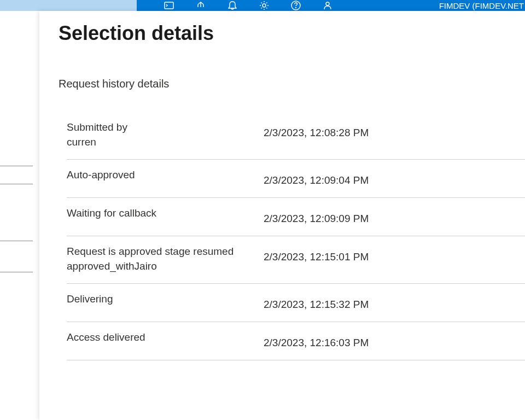  What do you see at coordinates (165, 128) in the screenshot?
I see `history-status: Submitted by` at bounding box center [165, 128].